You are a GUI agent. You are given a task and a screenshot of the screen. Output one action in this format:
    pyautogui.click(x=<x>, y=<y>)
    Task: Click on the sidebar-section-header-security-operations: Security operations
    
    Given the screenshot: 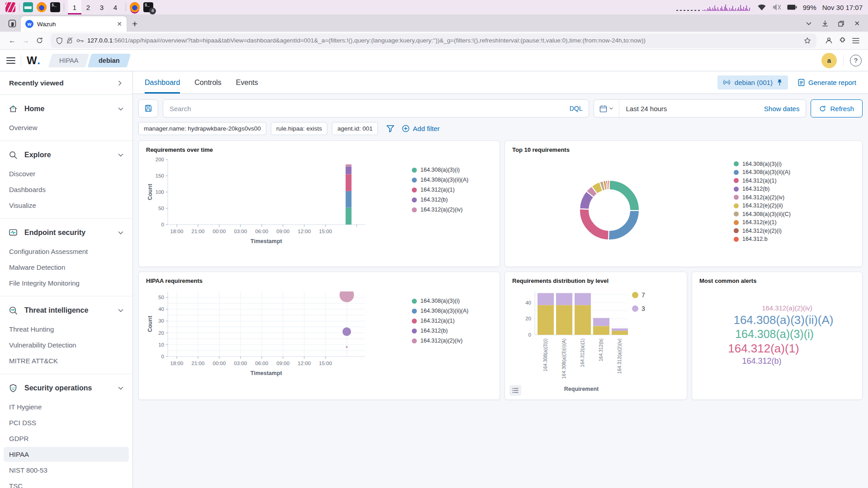 What is the action you would take?
    pyautogui.click(x=66, y=388)
    